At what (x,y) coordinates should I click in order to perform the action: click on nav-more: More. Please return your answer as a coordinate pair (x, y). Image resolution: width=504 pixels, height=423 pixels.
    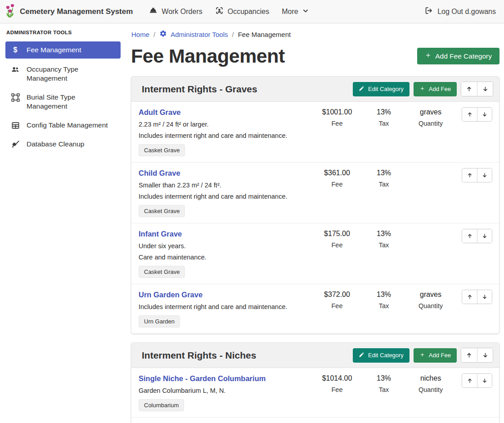
    Looking at the image, I should click on (295, 12).